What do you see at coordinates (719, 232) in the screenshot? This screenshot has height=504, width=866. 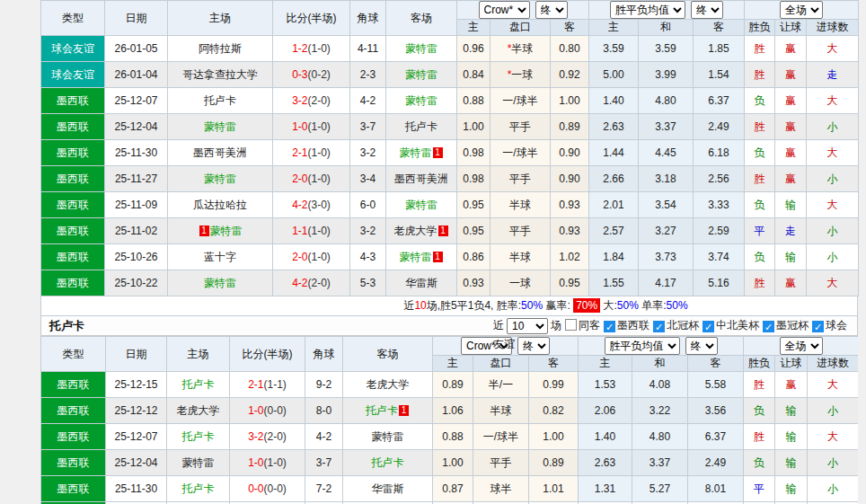 I see `avg-away-odds: 2.59` at bounding box center [719, 232].